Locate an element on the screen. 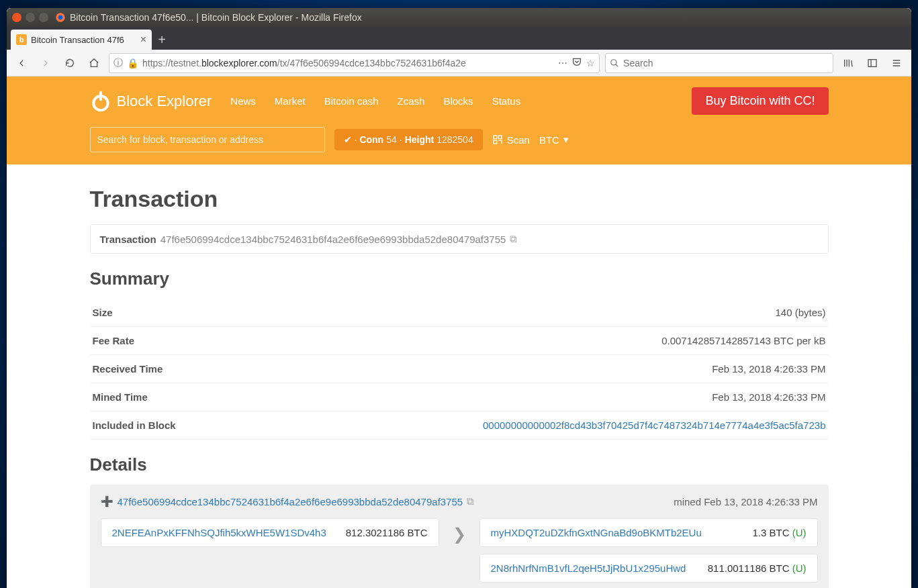  input-amount: 812.3021186 BTC is located at coordinates (387, 533).